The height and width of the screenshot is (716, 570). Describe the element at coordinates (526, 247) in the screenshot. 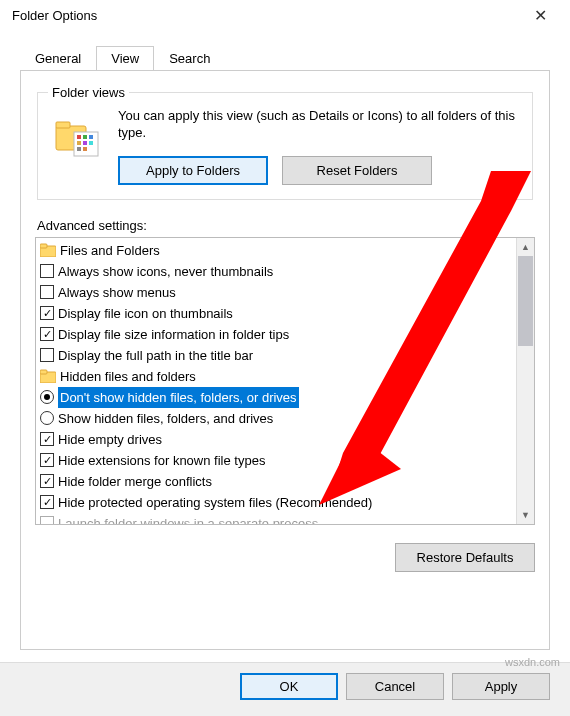

I see `scroll-up-icon: ▲` at that location.